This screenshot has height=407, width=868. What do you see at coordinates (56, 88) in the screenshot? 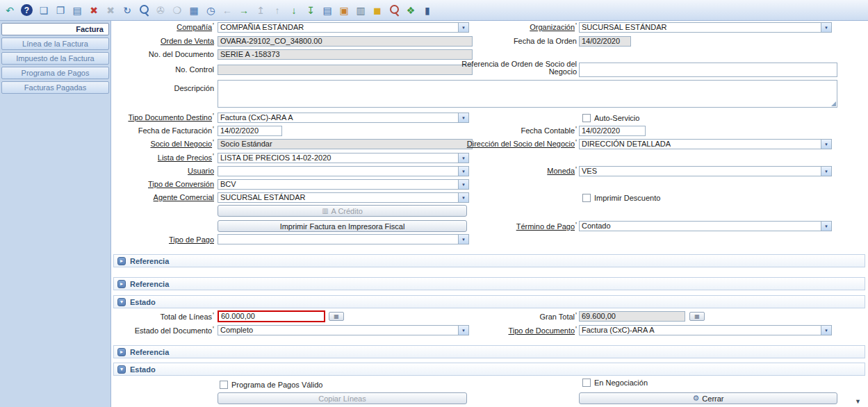
I see `sidebar-tab-facturas-pagadas: Facturas Pagadas` at bounding box center [56, 88].